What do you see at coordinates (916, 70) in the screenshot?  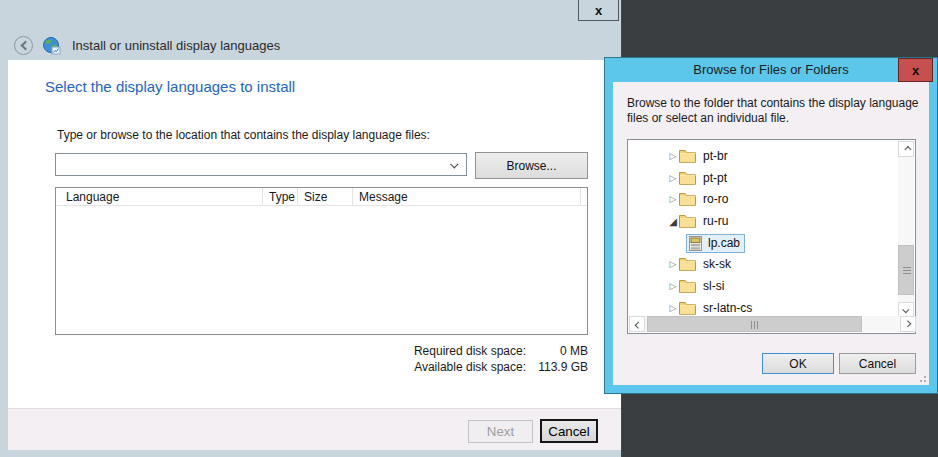 I see `browse-dialog-close-button: x` at bounding box center [916, 70].